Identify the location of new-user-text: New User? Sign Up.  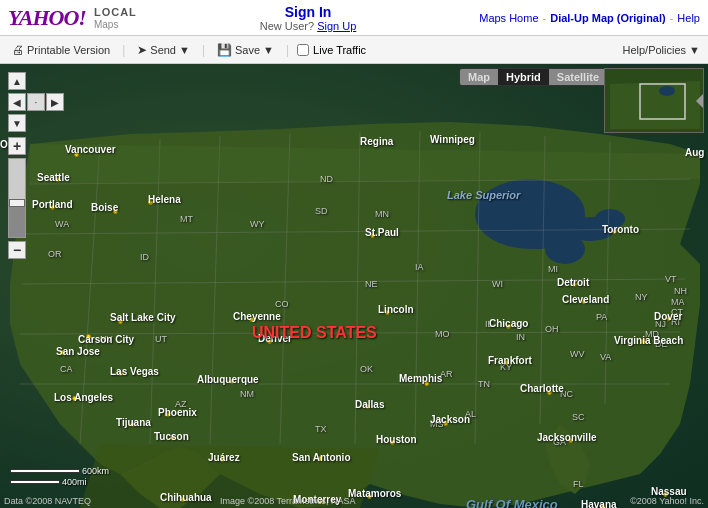
(308, 26).